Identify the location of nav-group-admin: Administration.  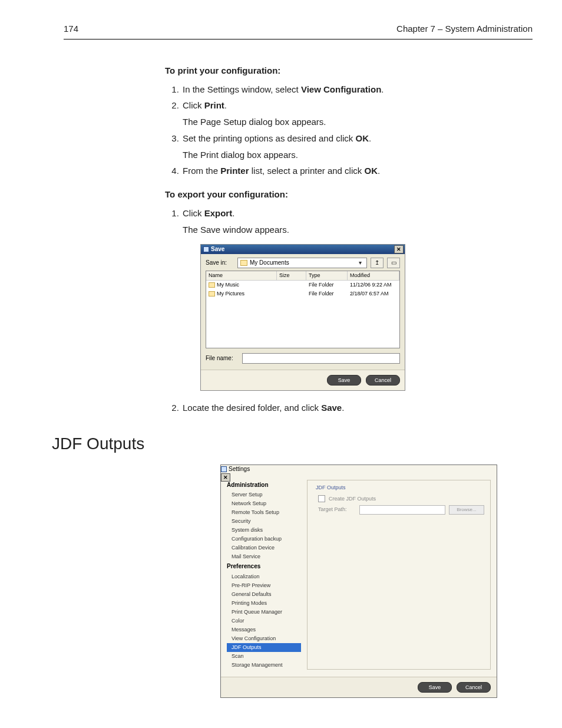
(264, 486).